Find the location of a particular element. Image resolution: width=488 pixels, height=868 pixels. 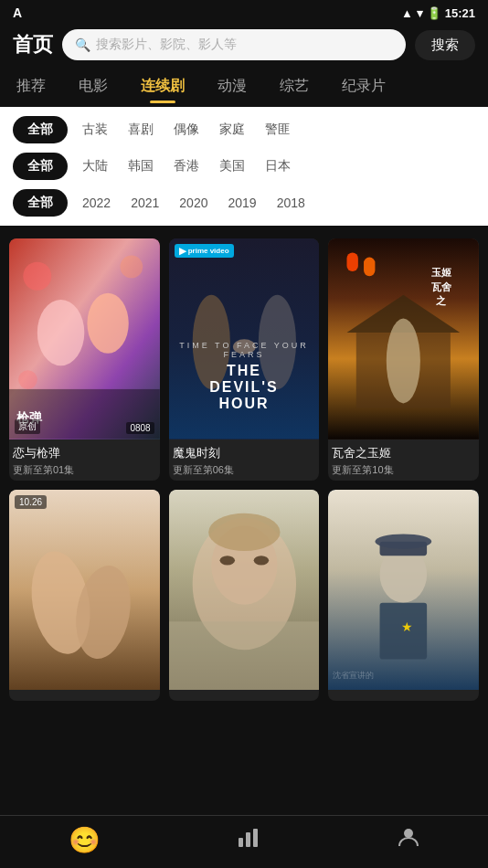

filter-tag-meiguo: 美国 is located at coordinates (232, 166).